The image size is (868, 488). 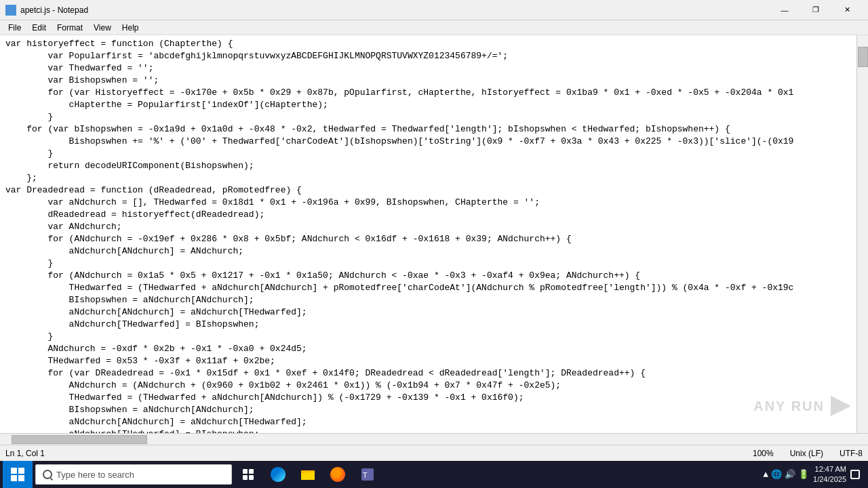 What do you see at coordinates (278, 474) in the screenshot?
I see `edge-icon` at bounding box center [278, 474].